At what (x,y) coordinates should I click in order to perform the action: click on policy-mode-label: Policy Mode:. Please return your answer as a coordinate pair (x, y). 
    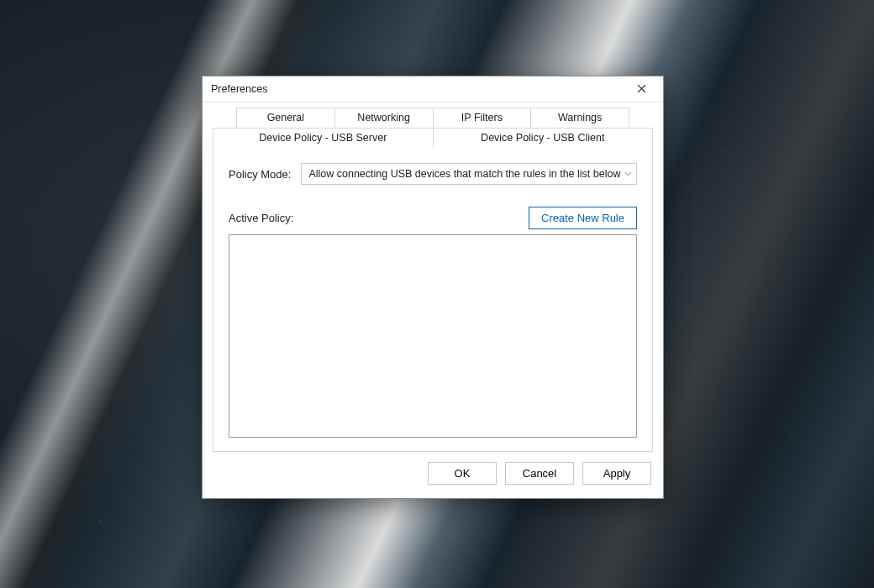
    Looking at the image, I should click on (260, 175).